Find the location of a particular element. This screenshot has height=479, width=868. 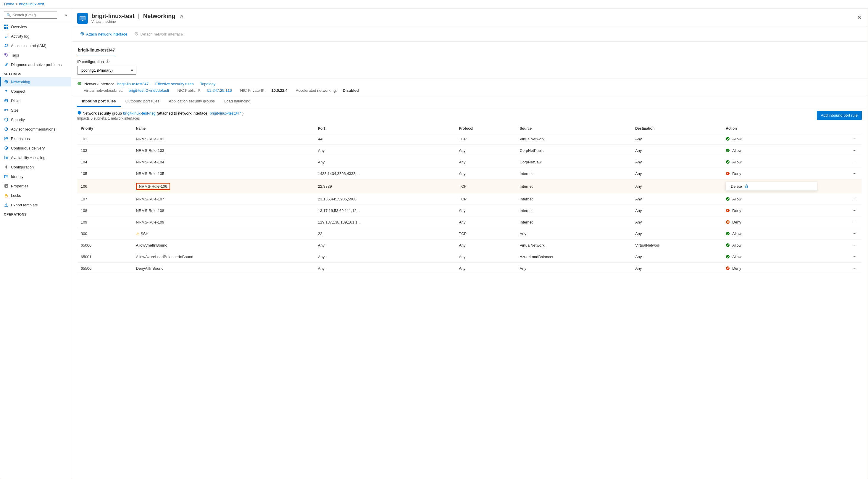

cell-port: 22,3389 is located at coordinates (385, 186).